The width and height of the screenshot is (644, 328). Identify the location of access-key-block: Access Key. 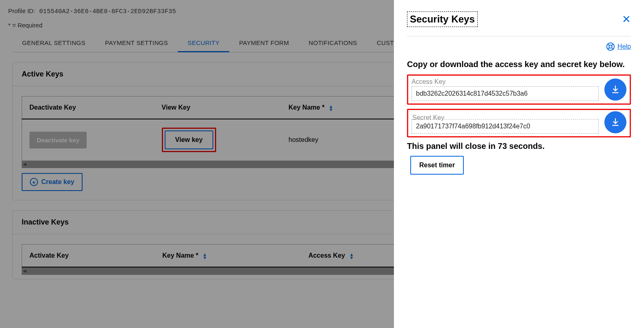
(519, 90).